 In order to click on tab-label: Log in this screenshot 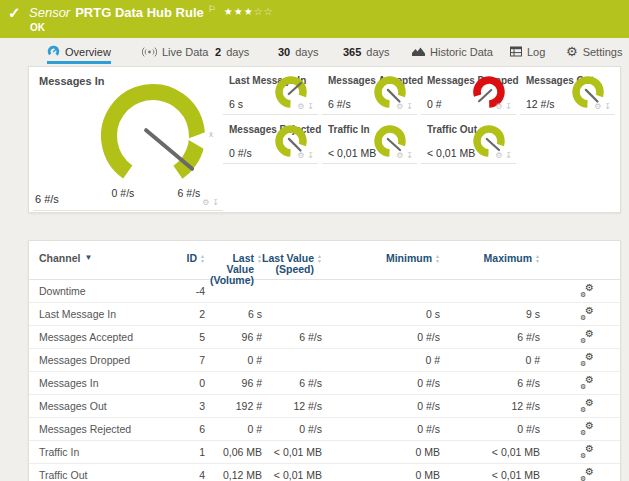, I will do `click(536, 52)`.